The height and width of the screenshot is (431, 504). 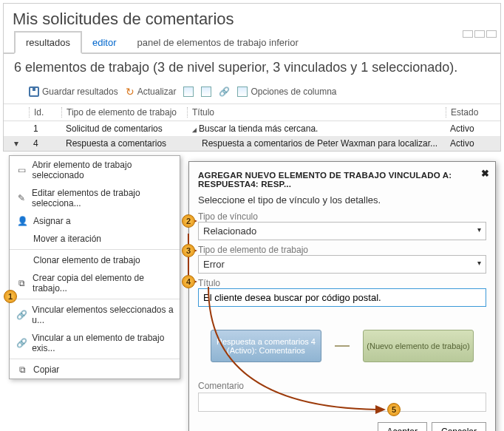 What do you see at coordinates (95, 370) in the screenshot?
I see `menu-copy: ⧉Copiar` at bounding box center [95, 370].